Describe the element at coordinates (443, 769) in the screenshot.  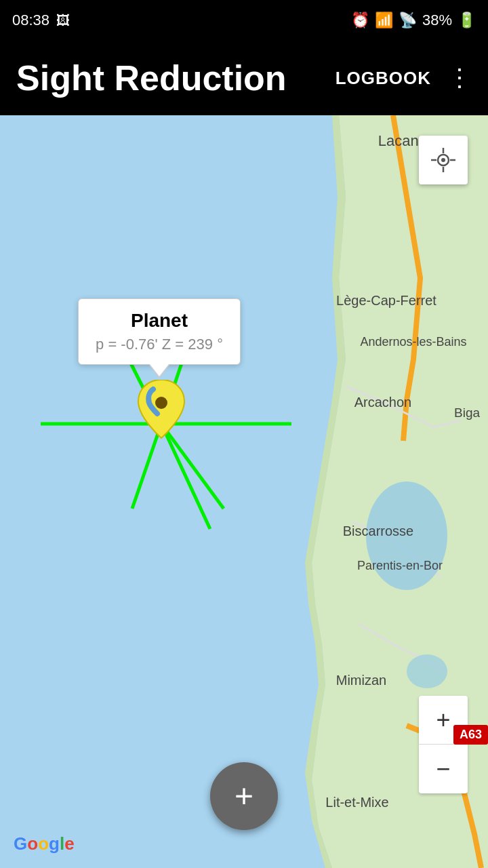
I see `zoom-out-button: −` at that location.